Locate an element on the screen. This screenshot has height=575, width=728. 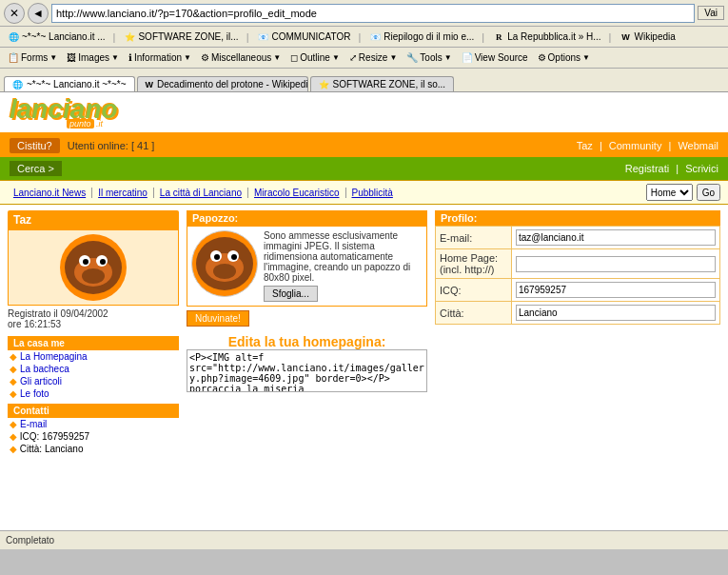
category-right: Home Go is located at coordinates (683, 192).